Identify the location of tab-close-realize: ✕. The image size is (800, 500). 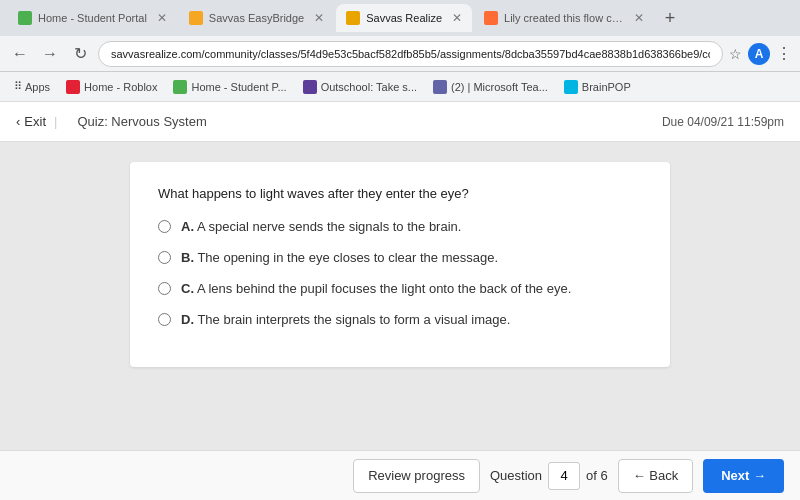
(457, 18).